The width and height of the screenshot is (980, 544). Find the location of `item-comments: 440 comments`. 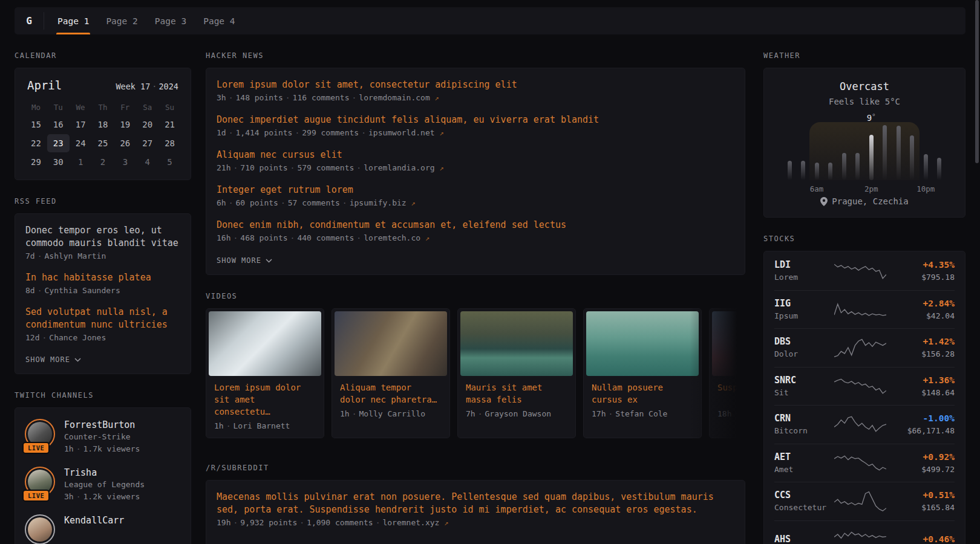

item-comments: 440 comments is located at coordinates (325, 238).